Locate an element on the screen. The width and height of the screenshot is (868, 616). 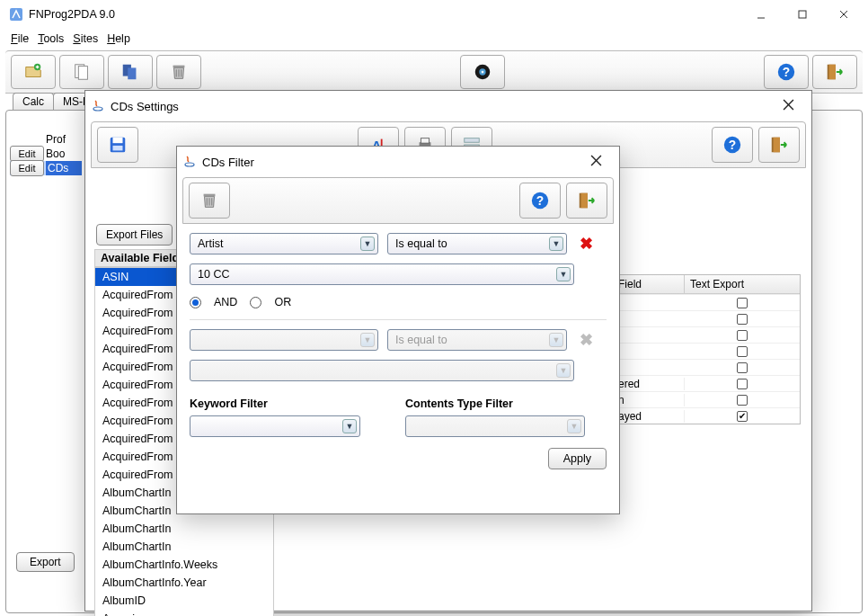
java-icon is located at coordinates (98, 106).